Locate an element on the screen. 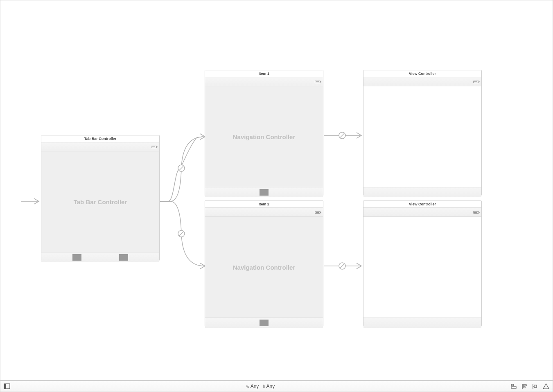 The height and width of the screenshot is (392, 553). scene-title: Item 2 is located at coordinates (264, 205).